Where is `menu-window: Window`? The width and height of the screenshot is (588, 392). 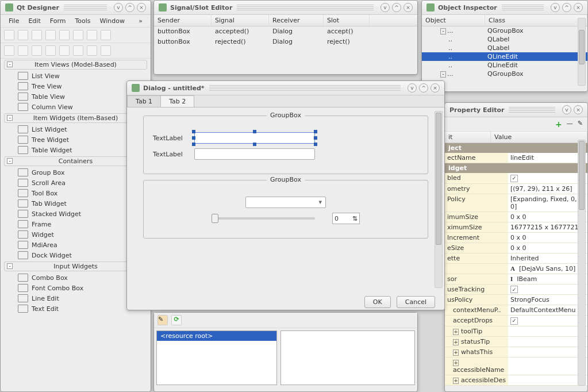 menu-window: Window is located at coordinates (113, 21).